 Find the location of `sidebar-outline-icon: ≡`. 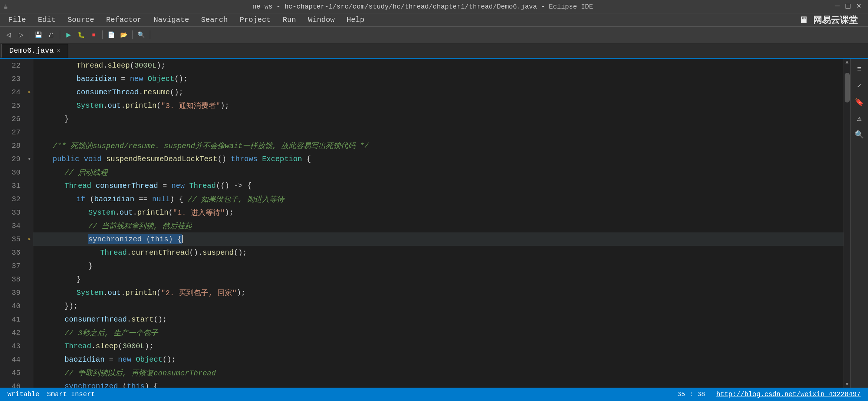

sidebar-outline-icon: ≡ is located at coordinates (859, 69).